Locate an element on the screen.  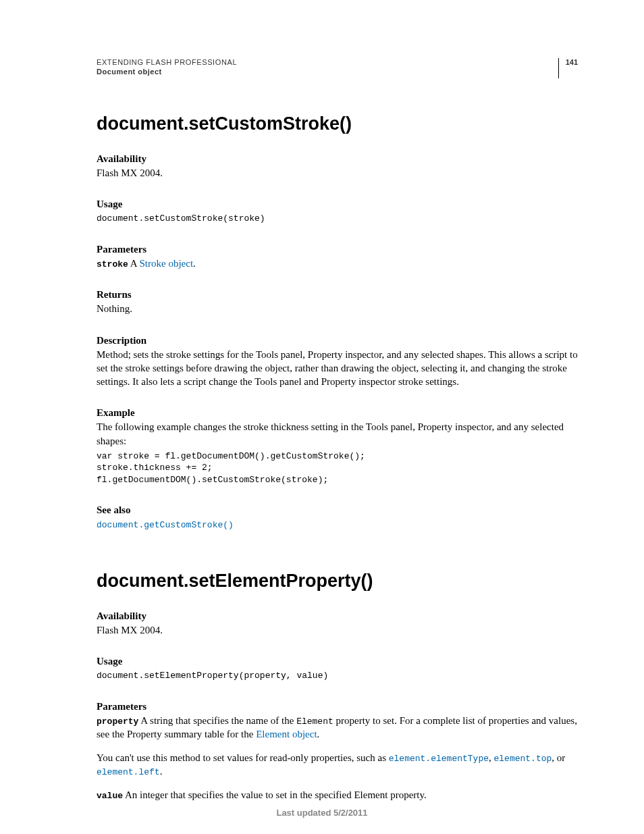
page-footer: Last updated 5/2/2011 is located at coordinates (322, 813).